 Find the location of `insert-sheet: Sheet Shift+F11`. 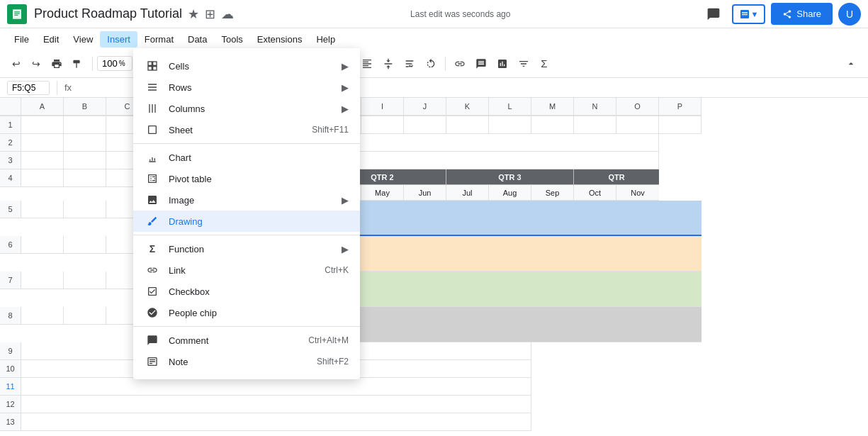

insert-sheet: Sheet Shift+F11 is located at coordinates (247, 130).